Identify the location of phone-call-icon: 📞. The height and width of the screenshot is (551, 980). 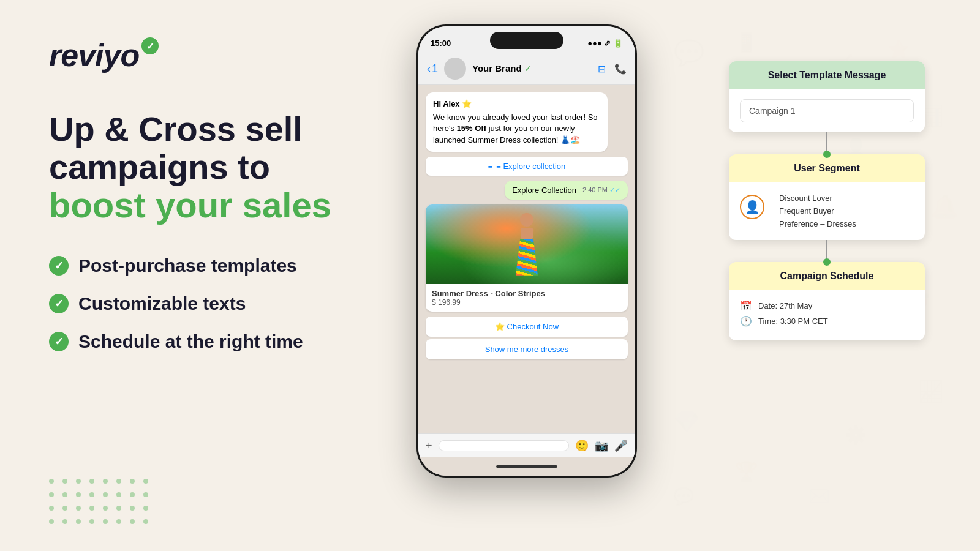
(620, 69).